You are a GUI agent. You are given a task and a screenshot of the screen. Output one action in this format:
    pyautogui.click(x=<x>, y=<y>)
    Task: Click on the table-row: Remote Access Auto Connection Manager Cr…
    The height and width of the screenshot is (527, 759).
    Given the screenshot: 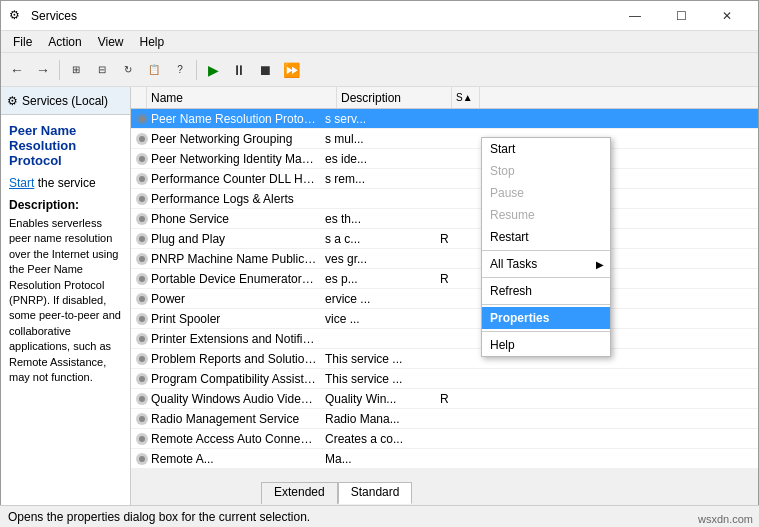 What is the action you would take?
    pyautogui.click(x=444, y=439)
    